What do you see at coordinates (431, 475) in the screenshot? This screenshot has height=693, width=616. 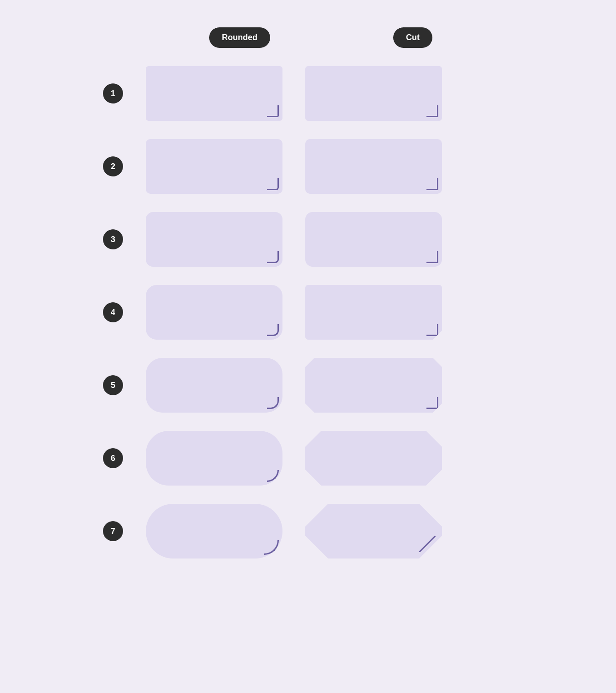 I see `corner-indicator-c6` at bounding box center [431, 475].